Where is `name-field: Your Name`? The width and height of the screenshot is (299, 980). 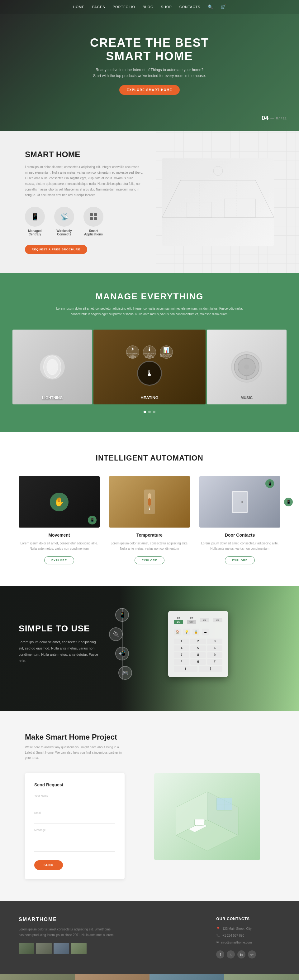
name-field: Your Name is located at coordinates (74, 800).